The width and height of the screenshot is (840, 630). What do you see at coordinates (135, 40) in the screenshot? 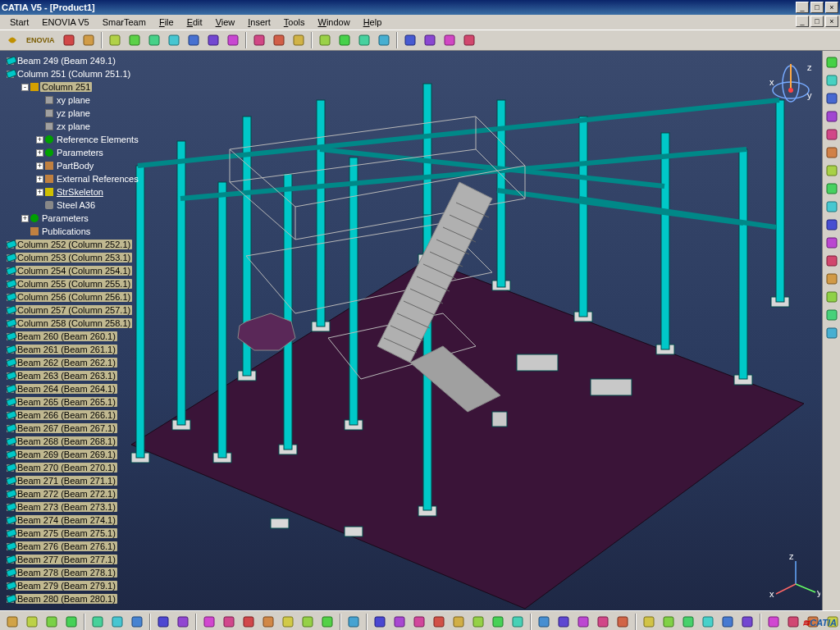
I see `toolbtn-t4` at bounding box center [135, 40].